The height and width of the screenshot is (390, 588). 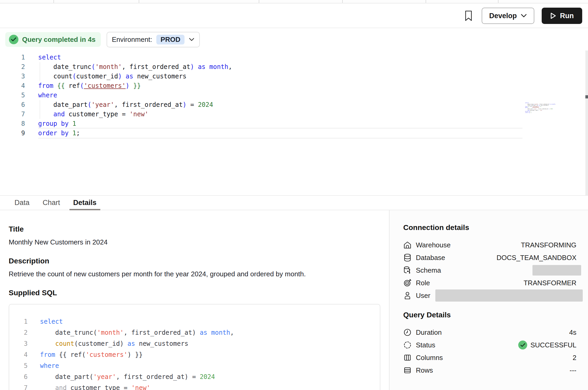 What do you see at coordinates (490, 345) in the screenshot?
I see `meta-row-status: StatusSUCCESSFUL` at bounding box center [490, 345].